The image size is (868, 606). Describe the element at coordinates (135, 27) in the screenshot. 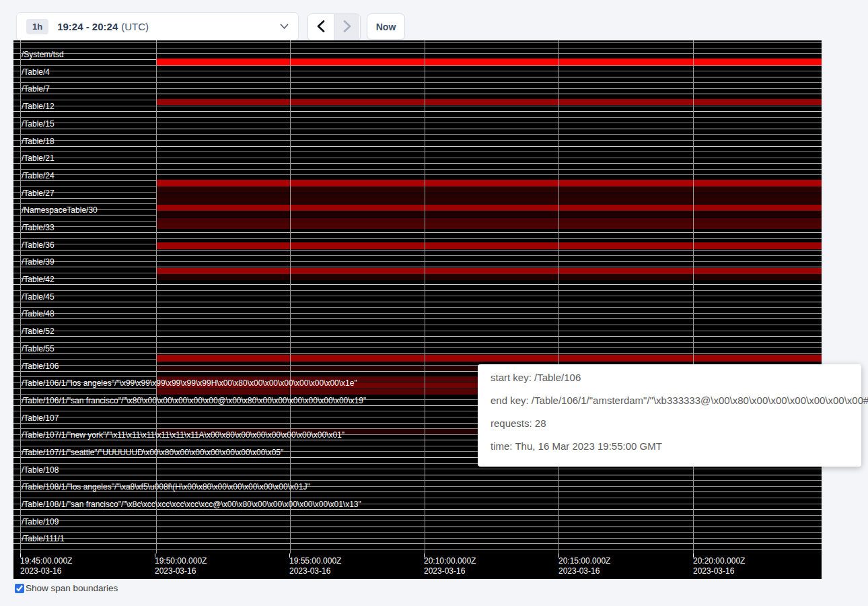

I see `time-range-timezone: (UTC)` at that location.